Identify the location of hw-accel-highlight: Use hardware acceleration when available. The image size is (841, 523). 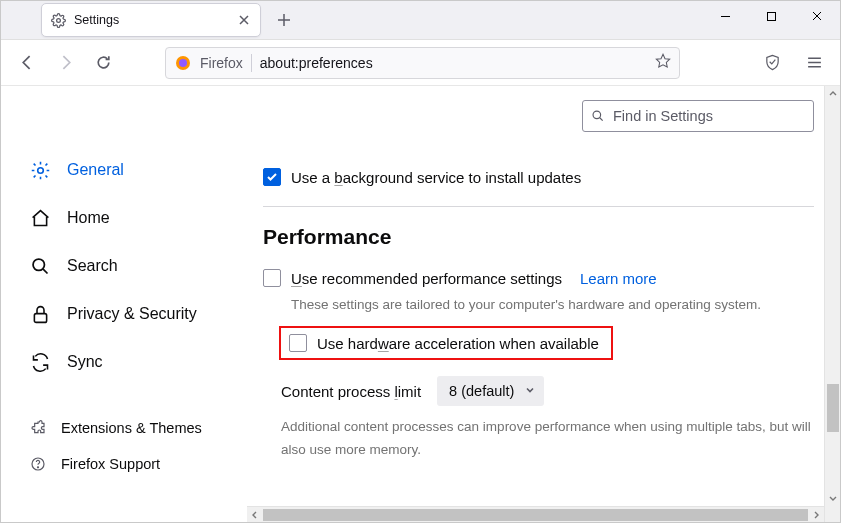
(446, 343).